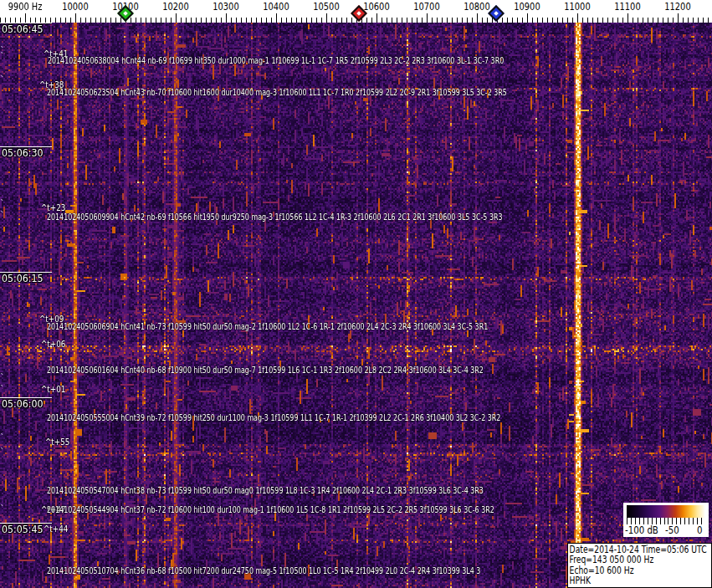 This screenshot has height=588, width=712. What do you see at coordinates (699, 530) in the screenshot?
I see `colorbar-label-2: 0` at bounding box center [699, 530].